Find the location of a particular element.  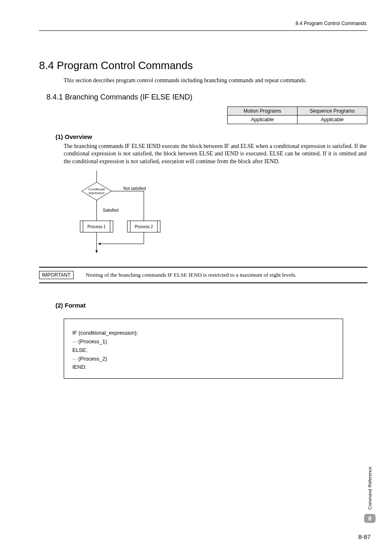

format-code-box: IF (conditional_expression); ··· (Proces… is located at coordinates (203, 349).